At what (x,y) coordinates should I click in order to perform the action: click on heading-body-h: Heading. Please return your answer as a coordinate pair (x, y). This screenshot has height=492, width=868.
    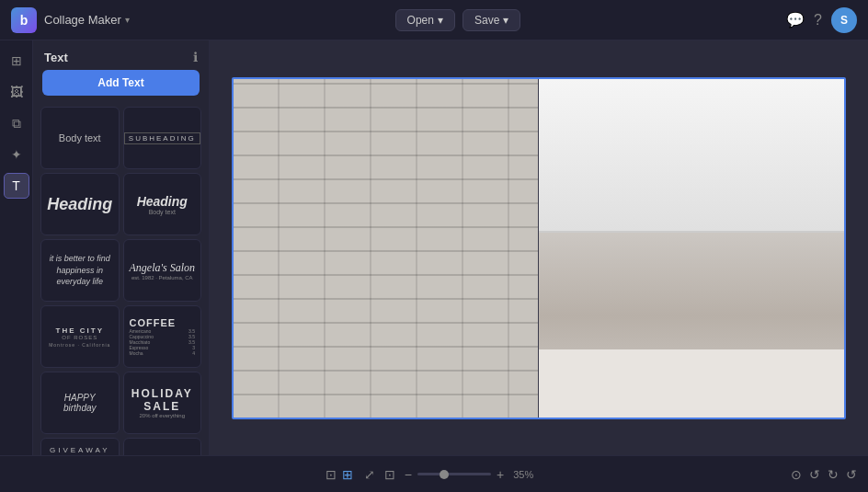
    Looking at the image, I should click on (162, 201).